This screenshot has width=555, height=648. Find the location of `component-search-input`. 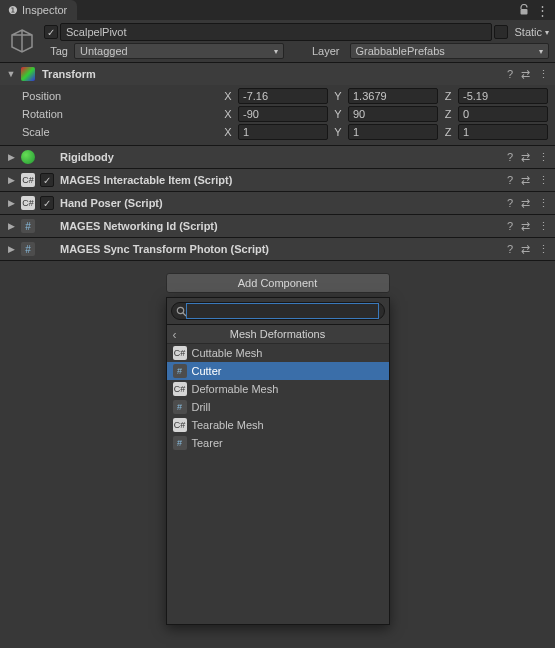

component-search-input is located at coordinates (282, 311).